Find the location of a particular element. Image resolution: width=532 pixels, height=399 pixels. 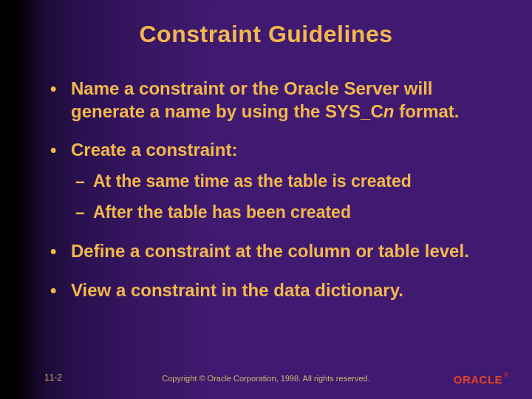

sub-bullet-item-1: – At the same time as the table is creat… is located at coordinates (289, 182).